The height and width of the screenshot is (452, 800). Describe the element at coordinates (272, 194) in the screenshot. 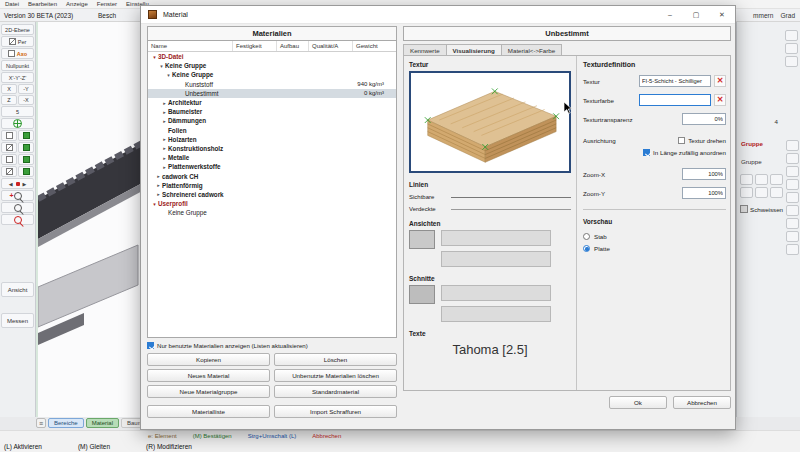

I see `tree-item-schreinerei-cadwork: ▸Schreinerei cadwork` at that location.